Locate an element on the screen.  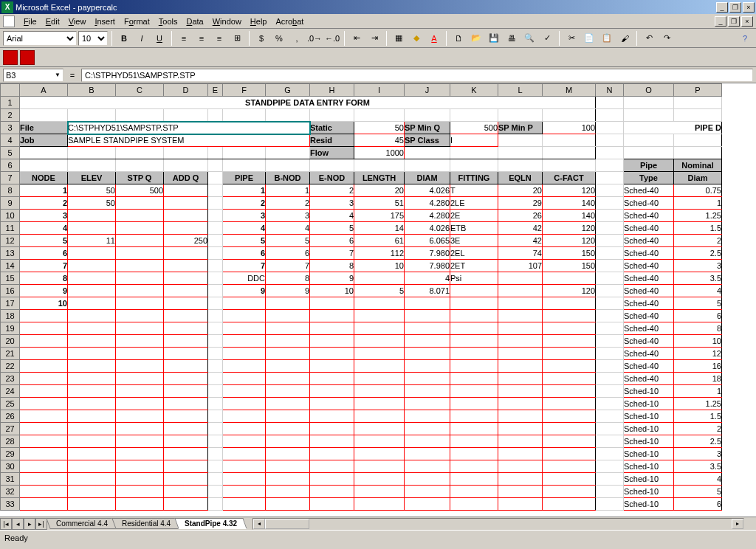
cell: 42 is located at coordinates (520, 229).